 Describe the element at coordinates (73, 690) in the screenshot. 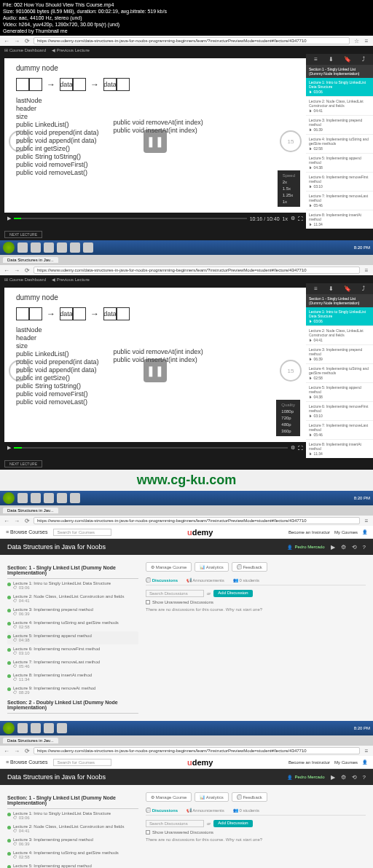

I see `lecture-row: Lecture 9: Implementing removeAt method⏱…` at that location.